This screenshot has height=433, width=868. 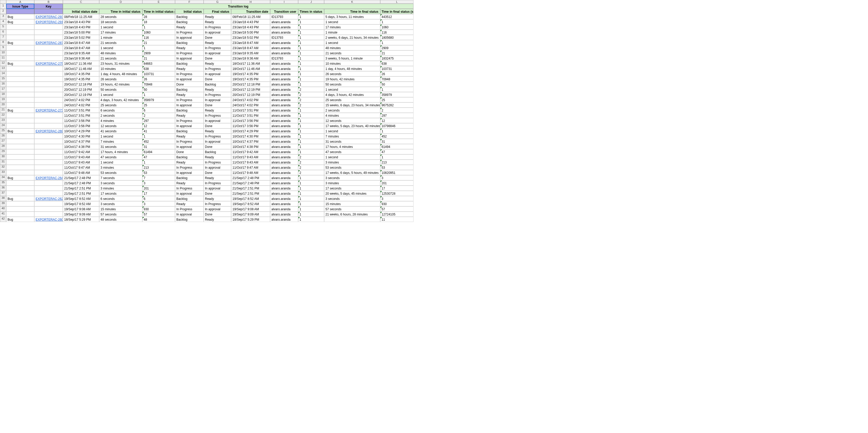 I want to click on cell-d: 1 minute, so click(x=121, y=37).